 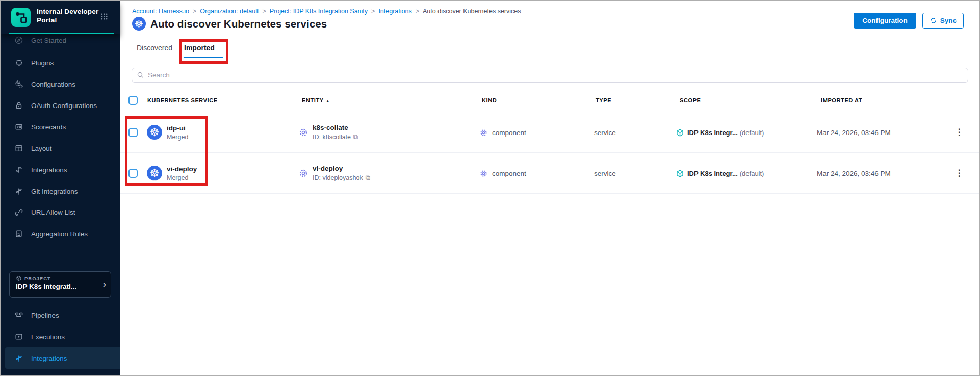 What do you see at coordinates (60, 43) in the screenshot?
I see `sidebar-item-get-started: Get Started` at bounding box center [60, 43].